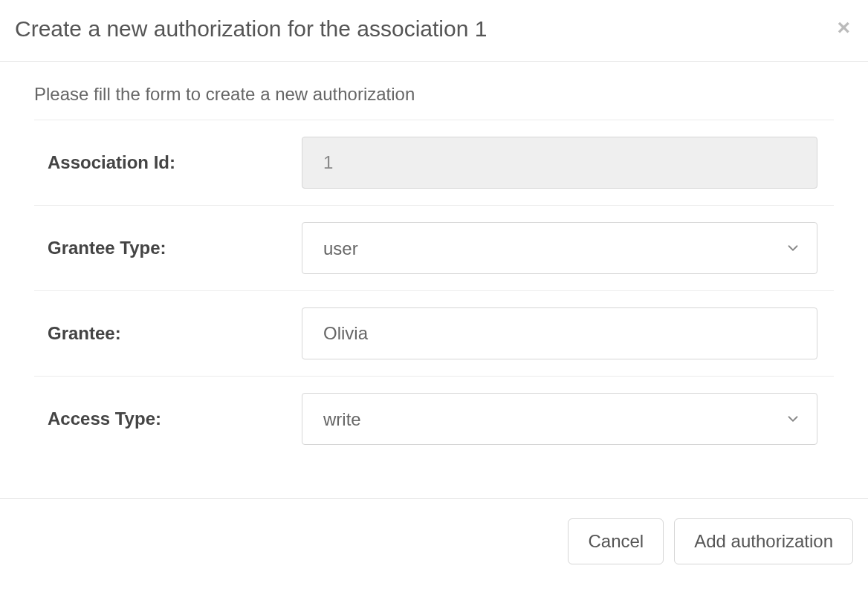 Image resolution: width=868 pixels, height=609 pixels. I want to click on grantee-type-select: user, so click(560, 248).